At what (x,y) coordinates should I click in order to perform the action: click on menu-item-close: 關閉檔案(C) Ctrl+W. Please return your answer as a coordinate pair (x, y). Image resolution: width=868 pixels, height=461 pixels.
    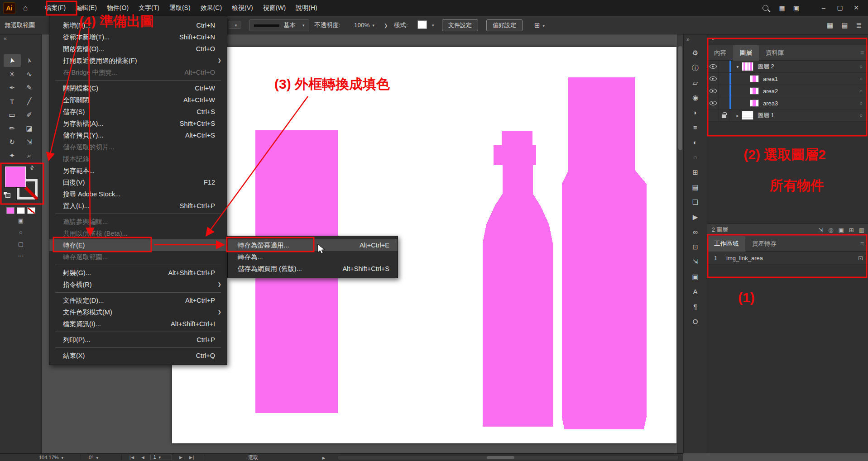
    Looking at the image, I should click on (138, 88).